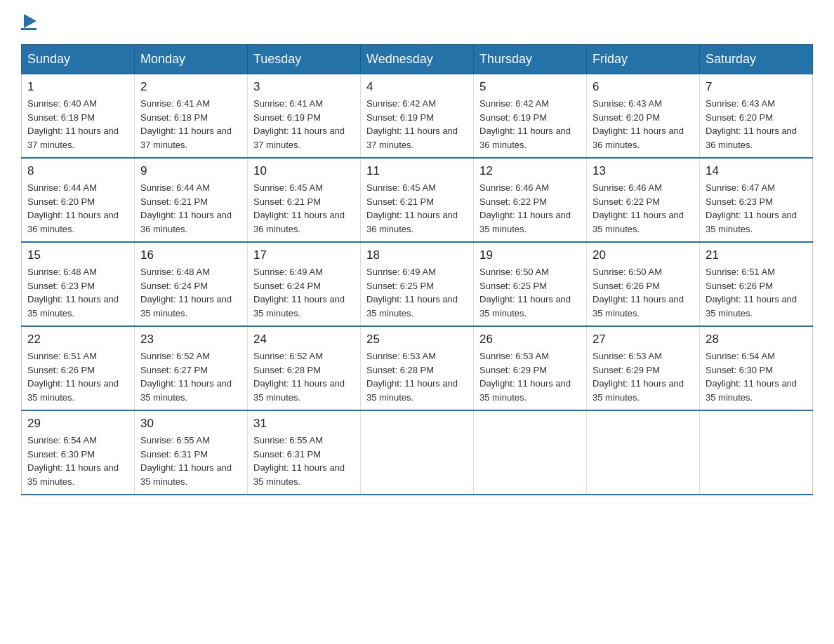  Describe the element at coordinates (29, 29) in the screenshot. I see `logo-underline` at that location.